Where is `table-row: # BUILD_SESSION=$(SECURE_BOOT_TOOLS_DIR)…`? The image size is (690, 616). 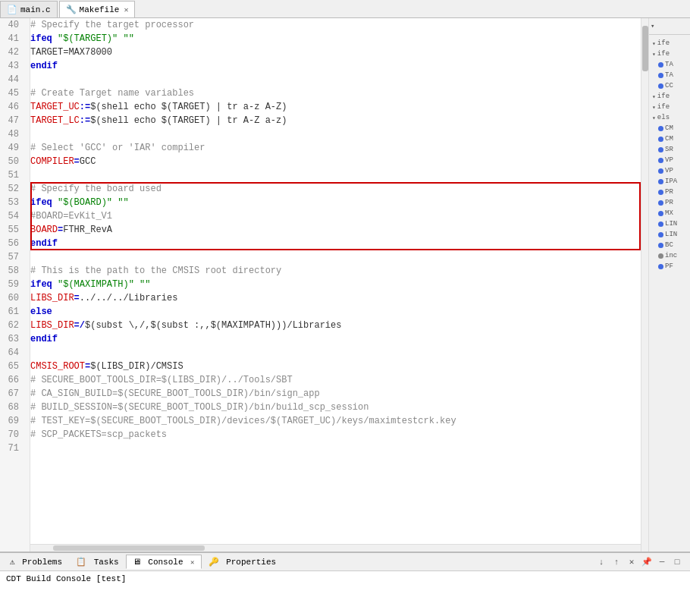
table-row: # BUILD_SESSION=$(SECURE_BOOT_TOOLS_DIR)… is located at coordinates (335, 407).